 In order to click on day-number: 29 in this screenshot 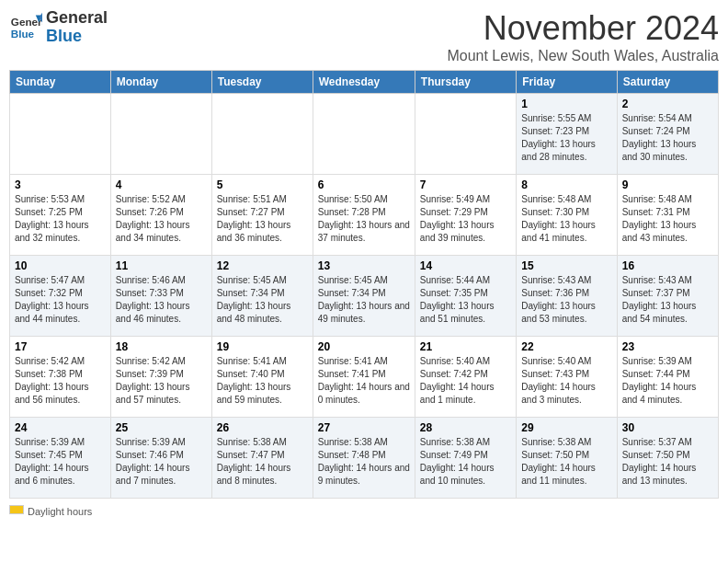, I will do `click(566, 428)`.